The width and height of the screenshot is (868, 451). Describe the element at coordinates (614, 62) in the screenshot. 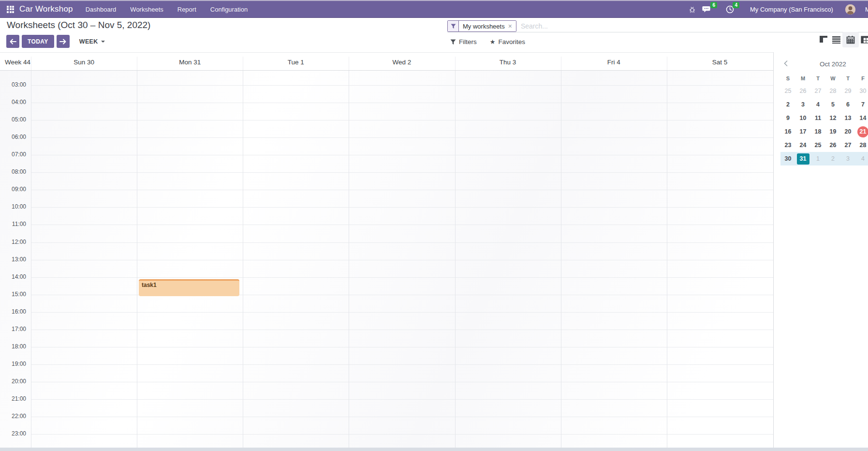

I see `day-header-fri-4: Fri 4` at that location.